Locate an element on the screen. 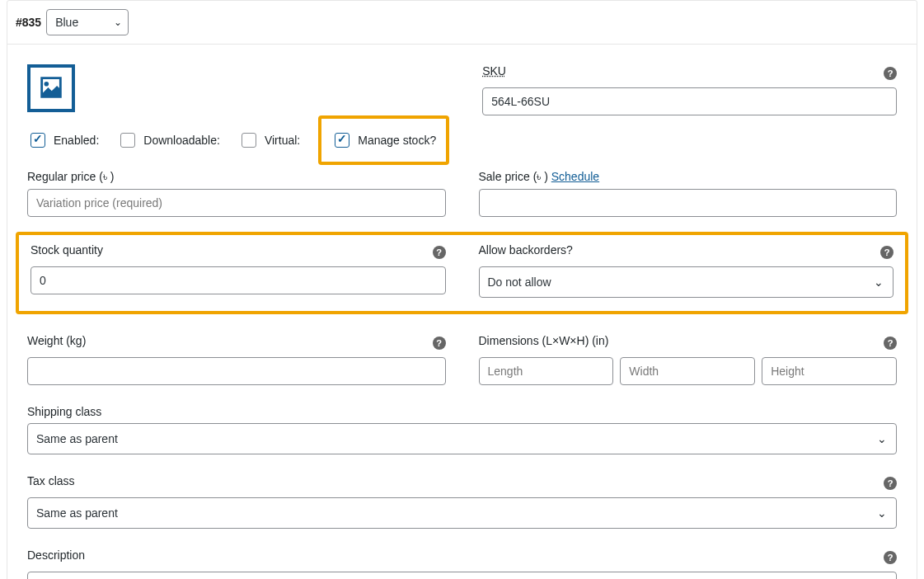  backorders-label: Allow backorders? is located at coordinates (526, 250).